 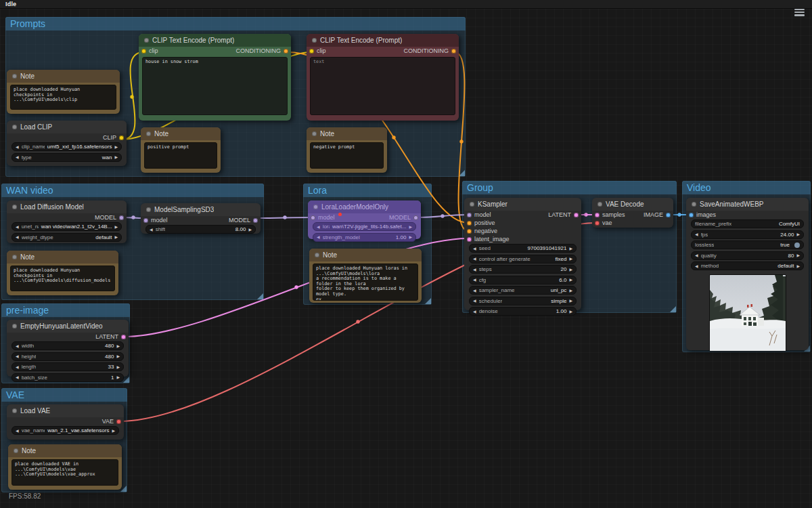 What do you see at coordinates (522, 205) in the screenshot?
I see `node-header: KSampler` at bounding box center [522, 205].